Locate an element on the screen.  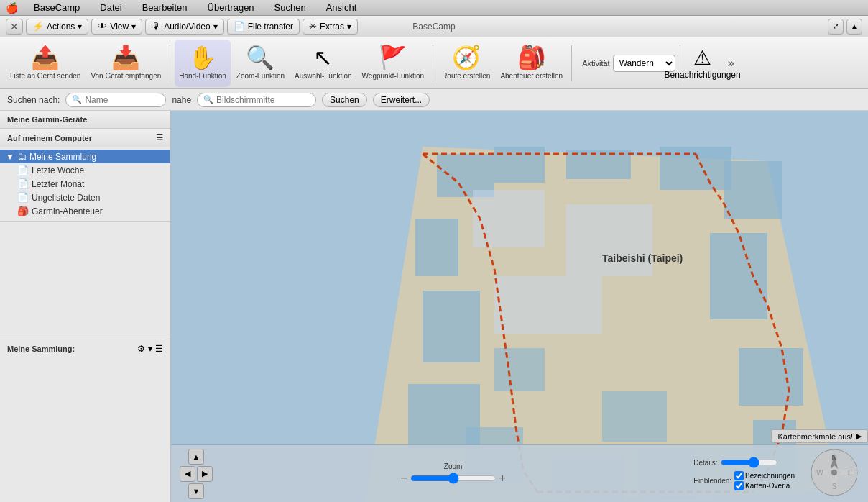
garmin-abenteuer-label: Garmin-Abenteuer is located at coordinates (68, 211).